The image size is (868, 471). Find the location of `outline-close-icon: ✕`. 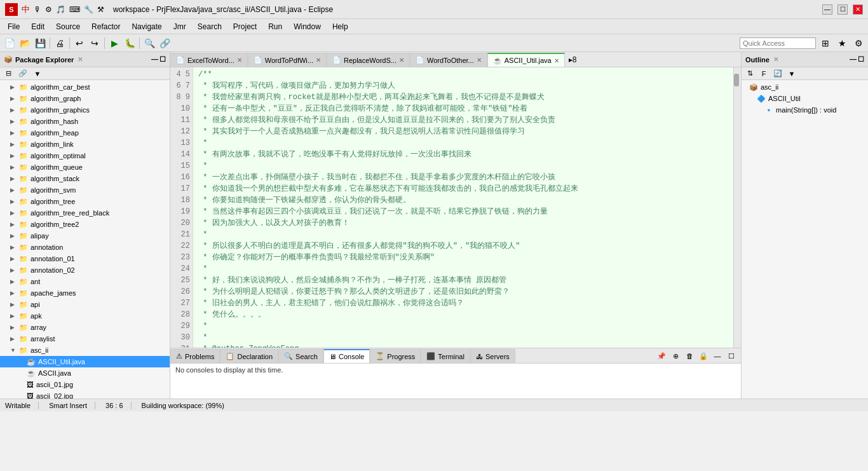

outline-close-icon: ✕ is located at coordinates (776, 60).